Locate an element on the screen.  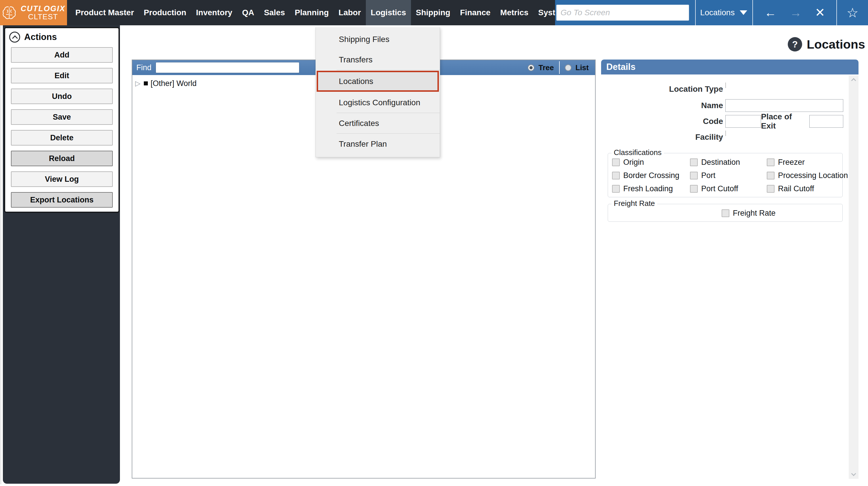
fresh-loading-checkbox is located at coordinates (616, 189).